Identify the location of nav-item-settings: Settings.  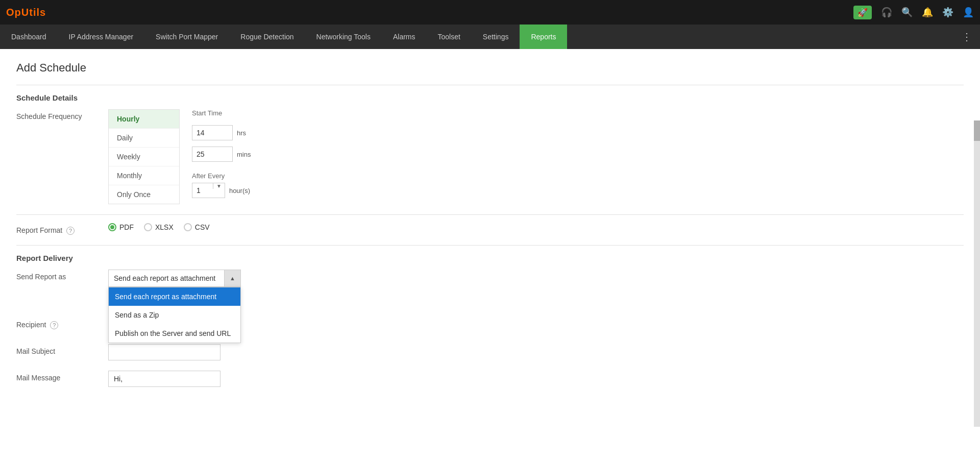
(496, 37).